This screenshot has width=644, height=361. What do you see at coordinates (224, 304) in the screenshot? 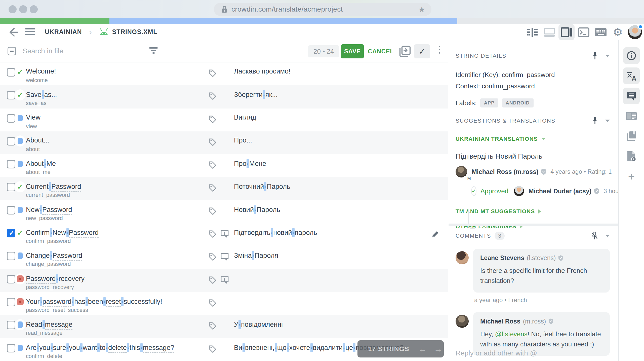
I see `string-row: Yourpasswordhasbeenresetsuccessfully! pa…` at bounding box center [224, 304].